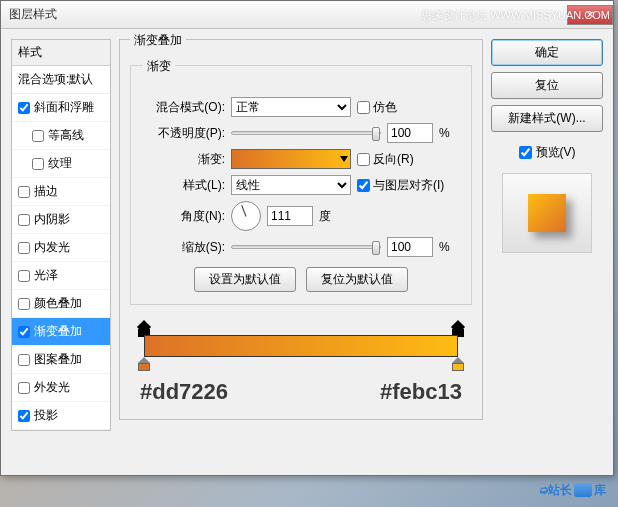 The height and width of the screenshot is (507, 618). What do you see at coordinates (61, 220) in the screenshot?
I see `style-item-4: 内阴影` at bounding box center [61, 220].